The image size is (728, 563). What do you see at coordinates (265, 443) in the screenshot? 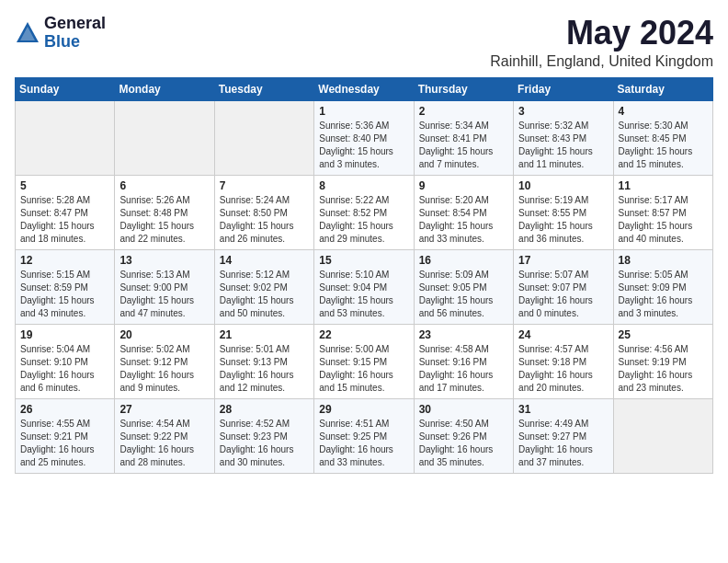
I see `day-info: Sunrise: 4:52 AM Sunset: 9:23 PM Dayligh…` at bounding box center [265, 443].